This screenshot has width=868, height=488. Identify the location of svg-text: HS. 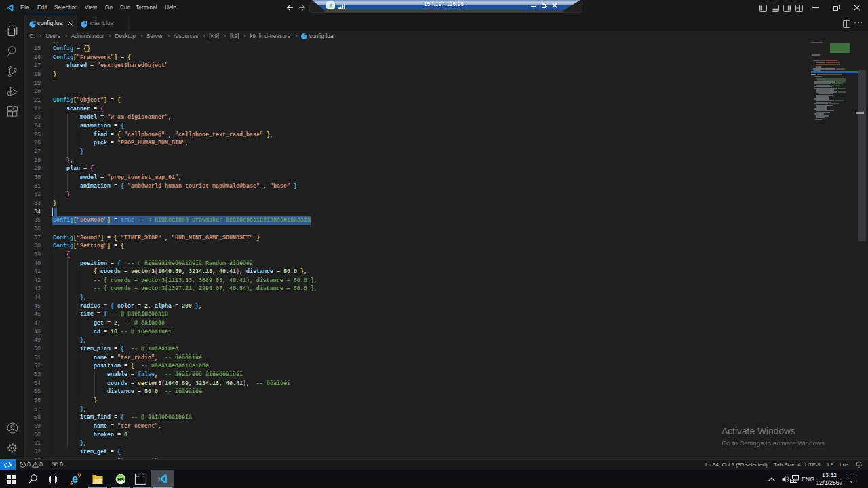
(121, 480).